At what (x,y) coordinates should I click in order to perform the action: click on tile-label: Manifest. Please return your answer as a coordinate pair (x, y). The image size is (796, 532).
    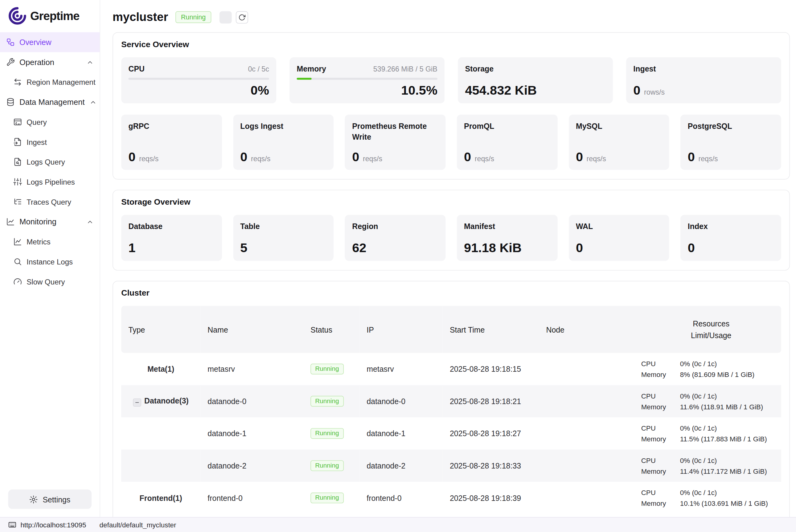
    Looking at the image, I should click on (507, 226).